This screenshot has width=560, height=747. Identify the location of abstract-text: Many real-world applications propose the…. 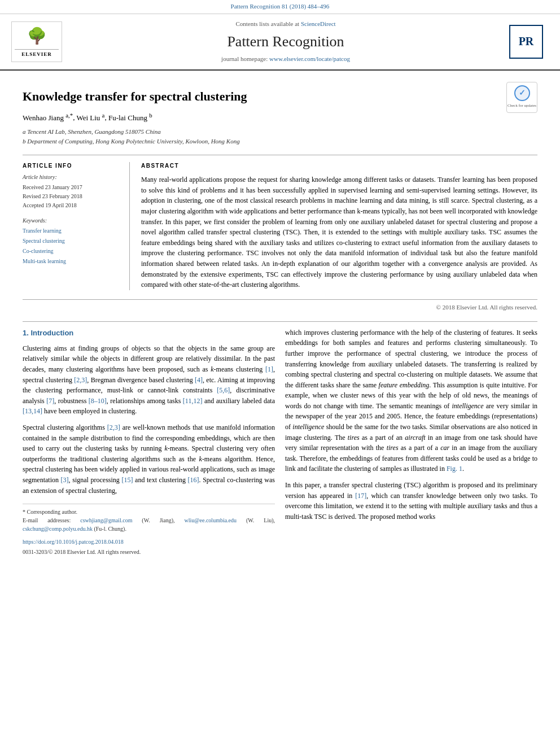
(339, 233).